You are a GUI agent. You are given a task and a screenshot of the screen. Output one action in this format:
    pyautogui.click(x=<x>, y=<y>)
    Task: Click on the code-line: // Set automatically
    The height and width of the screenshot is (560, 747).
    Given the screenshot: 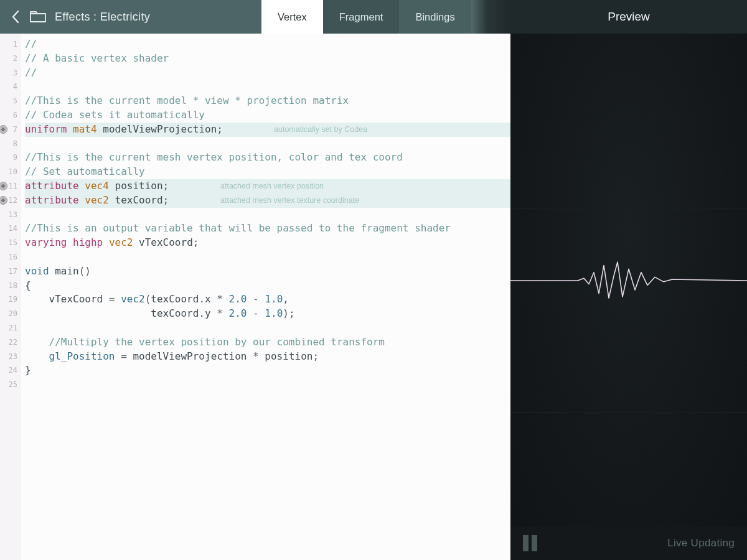 What is the action you would take?
    pyautogui.click(x=268, y=172)
    